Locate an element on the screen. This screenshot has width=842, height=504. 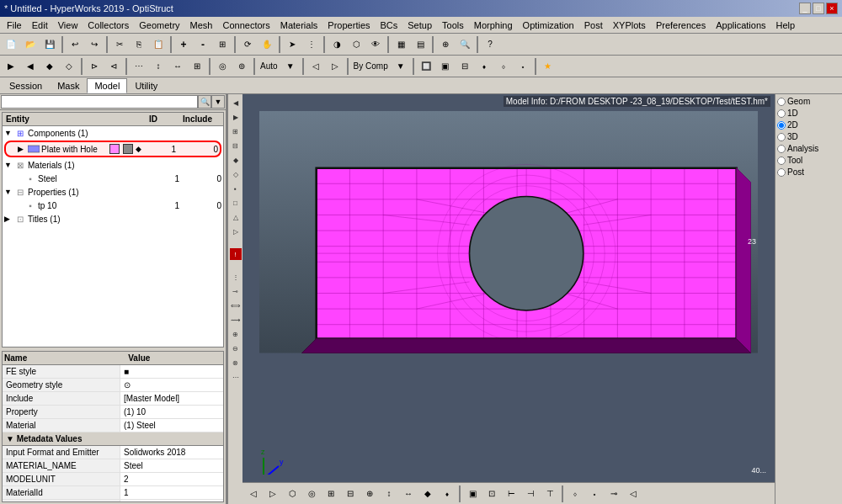
tb2-btn16: ▣ is located at coordinates (445, 66).